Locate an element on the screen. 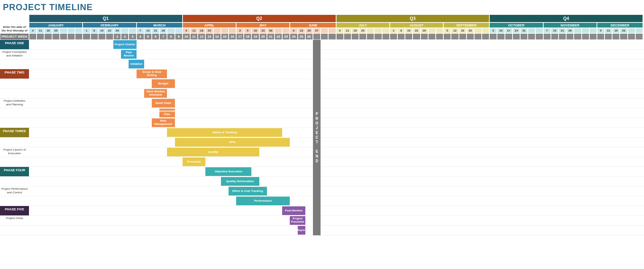 The height and width of the screenshot is (269, 644). month-header: DECEMBER is located at coordinates (620, 25).